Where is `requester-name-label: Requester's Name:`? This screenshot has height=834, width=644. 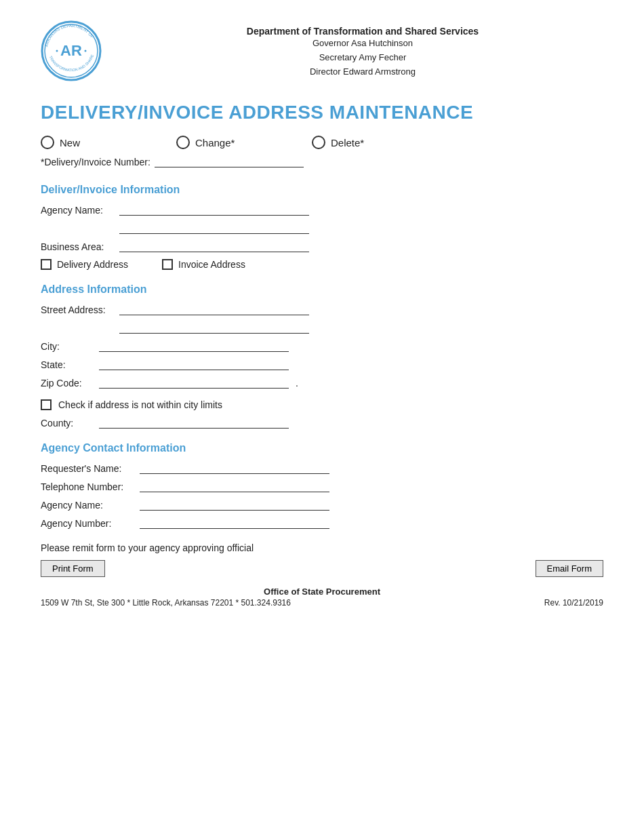 requester-name-label: Requester's Name: is located at coordinates (88, 469).